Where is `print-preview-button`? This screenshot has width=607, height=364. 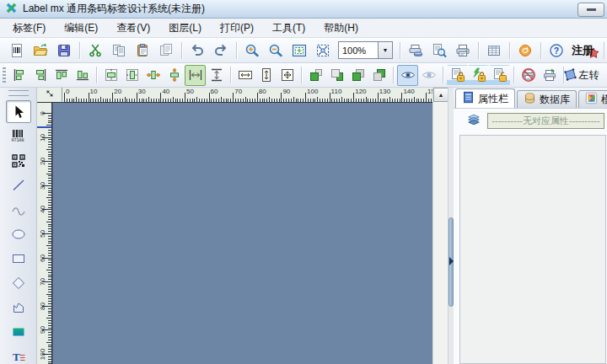
print-preview-button is located at coordinates (439, 51).